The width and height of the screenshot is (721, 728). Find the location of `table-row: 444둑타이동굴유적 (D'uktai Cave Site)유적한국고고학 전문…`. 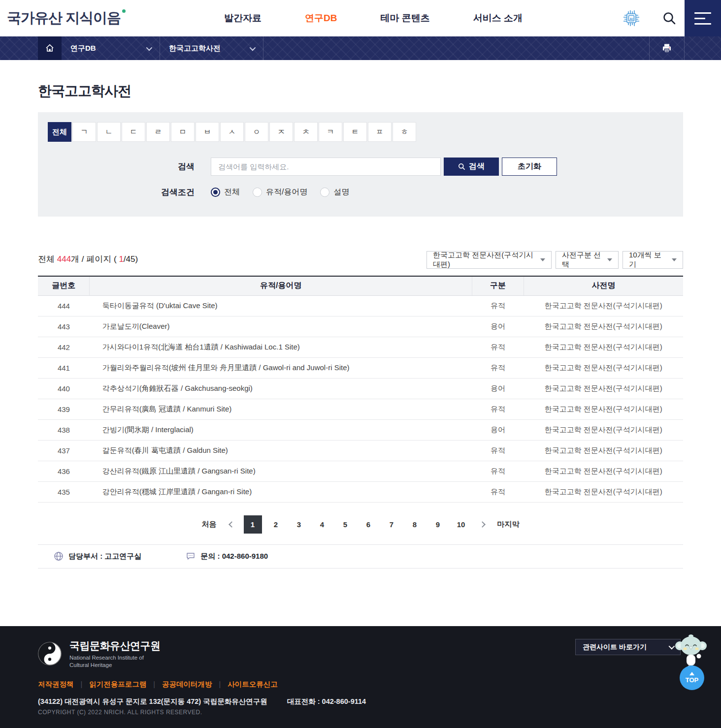

table-row: 444둑타이동굴유적 (D'uktai Cave Site)유적한국고고학 전문… is located at coordinates (360, 306).